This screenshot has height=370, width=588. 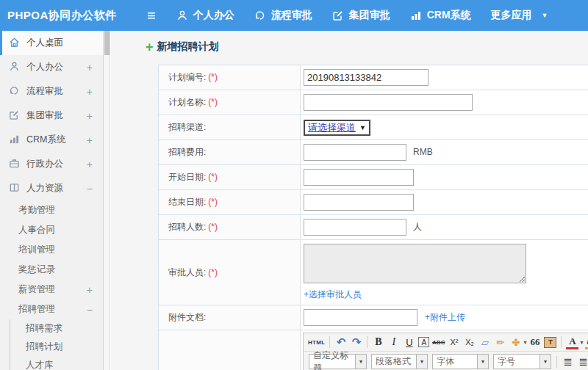 I want to click on field-label: 附件文档:, so click(x=187, y=317).